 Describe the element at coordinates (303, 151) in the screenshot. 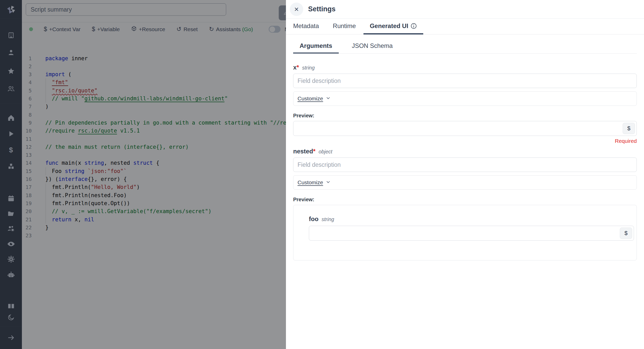

I see `field-name: nested` at that location.